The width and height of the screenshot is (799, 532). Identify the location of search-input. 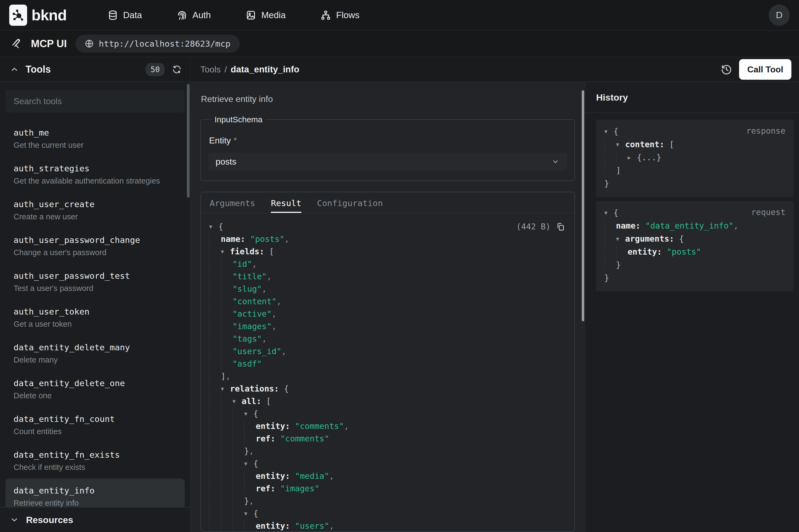
(95, 101).